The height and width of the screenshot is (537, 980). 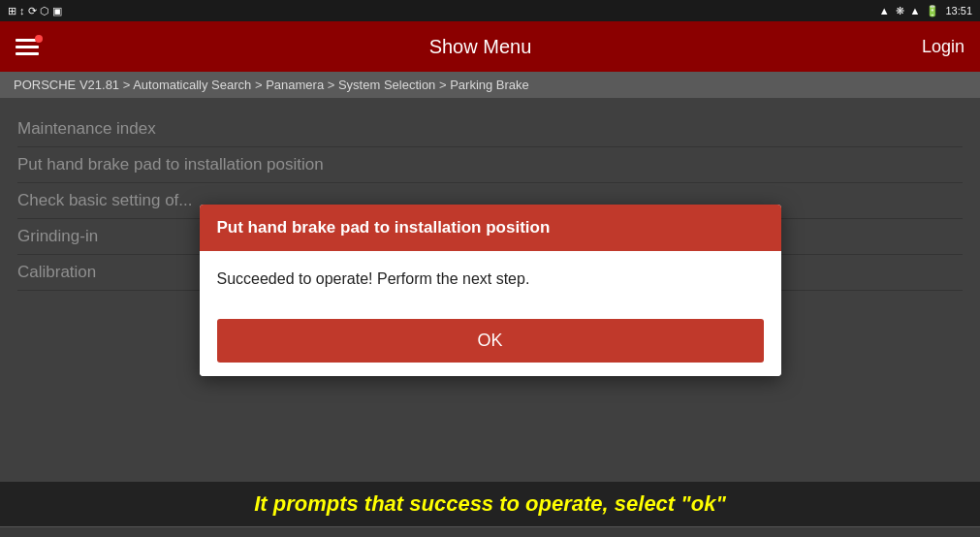 What do you see at coordinates (959, 11) in the screenshot?
I see `time-display: 13:51` at bounding box center [959, 11].